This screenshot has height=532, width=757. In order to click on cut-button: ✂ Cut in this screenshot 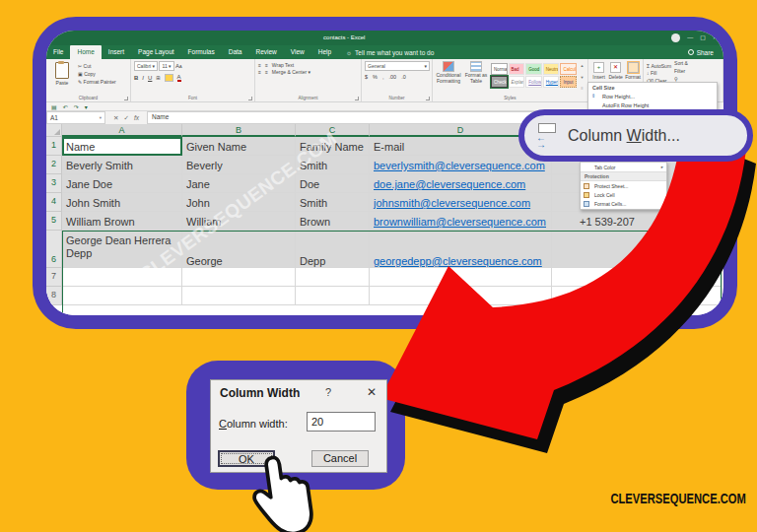, I will do `click(97, 66)`.